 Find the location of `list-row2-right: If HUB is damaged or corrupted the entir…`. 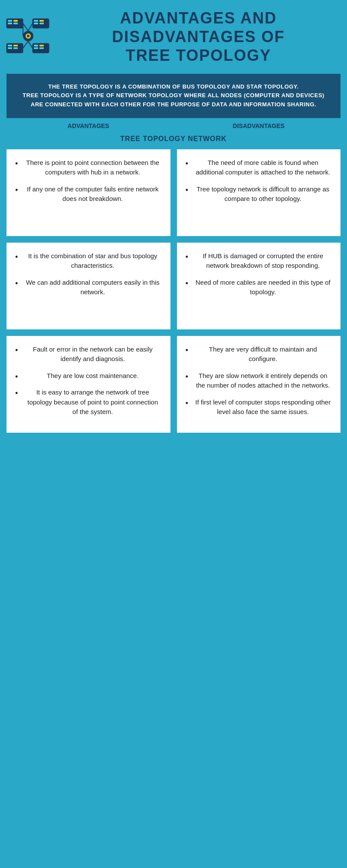

list-row2-right: If HUB is damaged or corrupted the entir… is located at coordinates (259, 274).